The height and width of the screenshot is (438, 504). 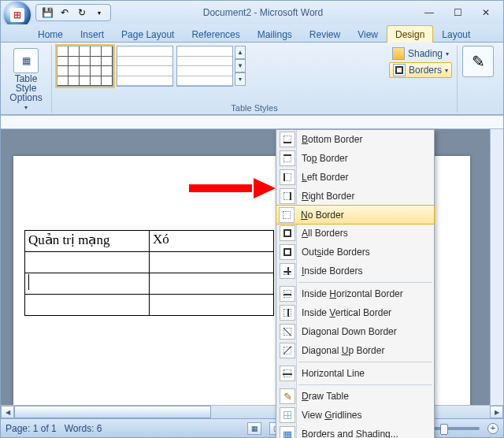 I want to click on menu-item-label: Top Border, so click(x=324, y=158).